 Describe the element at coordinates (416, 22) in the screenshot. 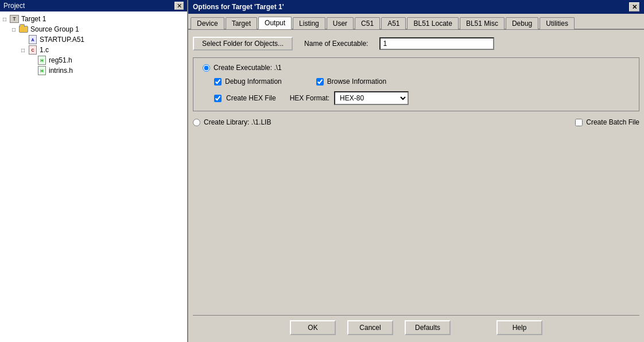

I see `tabs-bar: Device Target Output Listing User C51 A5…` at that location.